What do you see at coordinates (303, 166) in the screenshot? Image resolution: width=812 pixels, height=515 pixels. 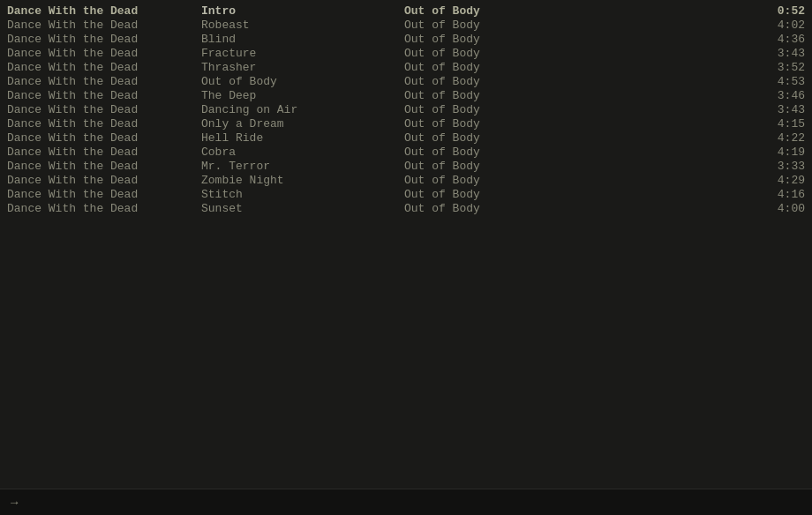 I see `title-cell: Mr. Terror` at bounding box center [303, 166].